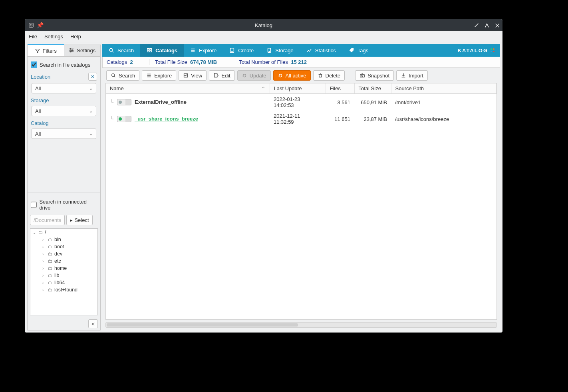 The height and width of the screenshot is (392, 568). What do you see at coordinates (38, 134) in the screenshot?
I see `catalog-combo-value: All` at bounding box center [38, 134].